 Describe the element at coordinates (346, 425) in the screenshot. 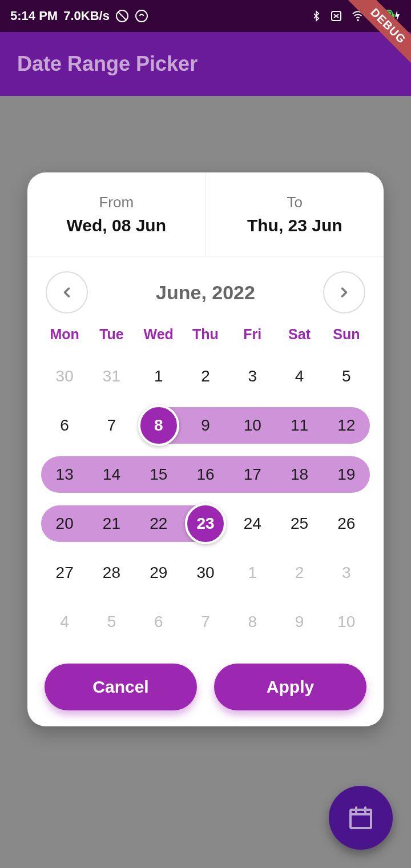

I see `day-cell: 12` at that location.